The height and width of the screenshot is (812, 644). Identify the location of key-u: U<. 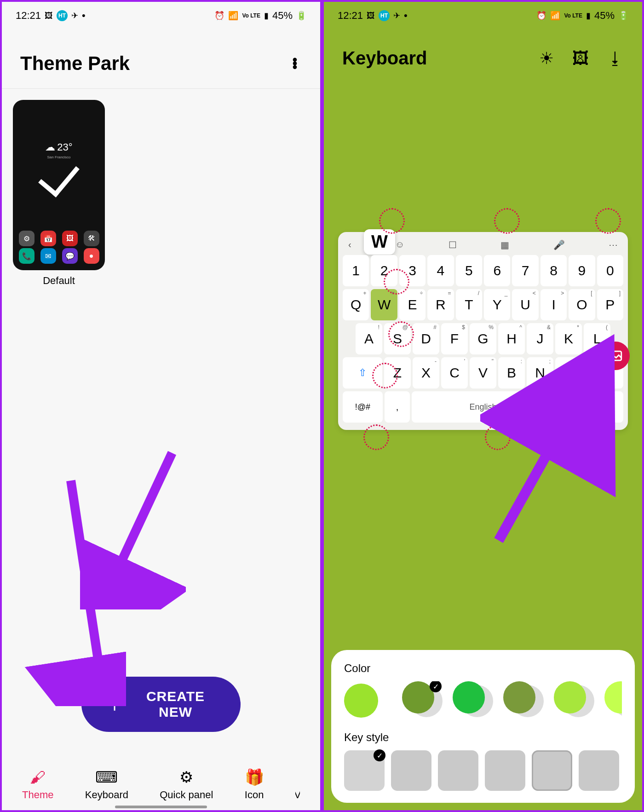
(525, 305).